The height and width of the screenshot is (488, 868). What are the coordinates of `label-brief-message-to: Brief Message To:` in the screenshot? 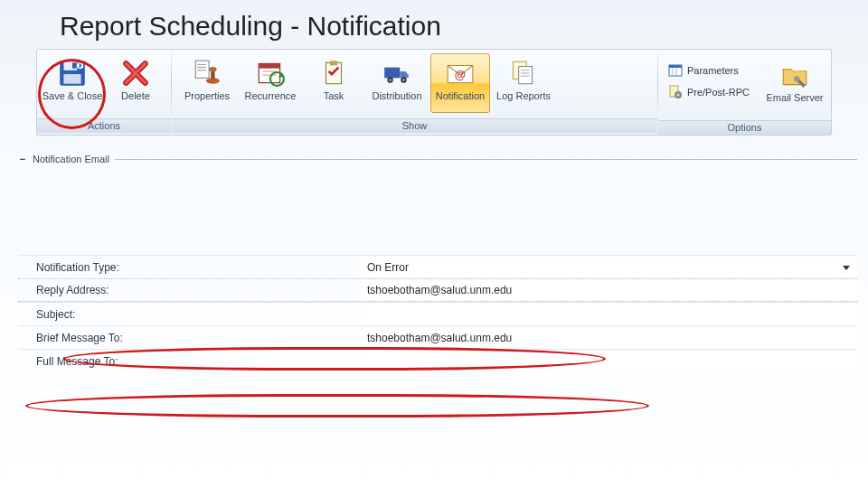 It's located at (190, 338).